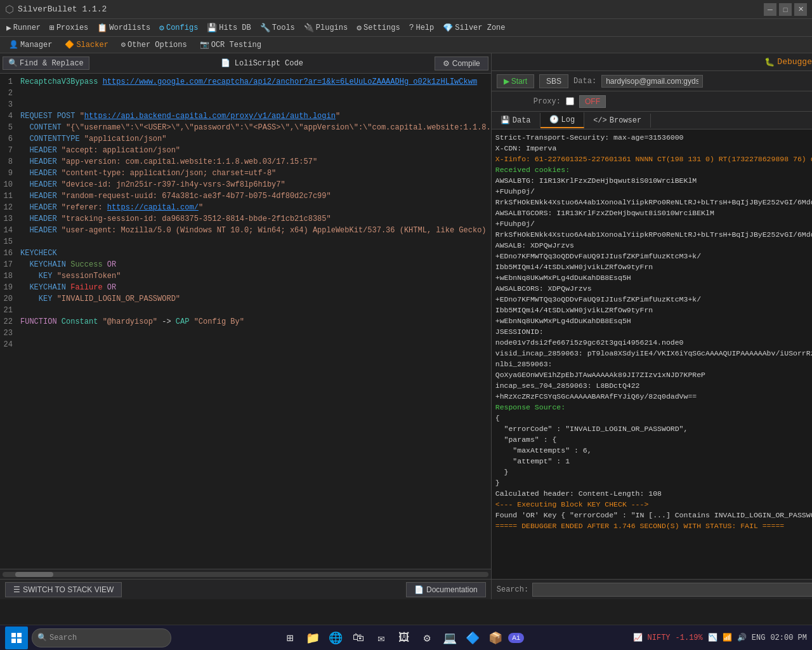 The height and width of the screenshot is (650, 812). I want to click on time-label: 02:00 PM, so click(789, 638).